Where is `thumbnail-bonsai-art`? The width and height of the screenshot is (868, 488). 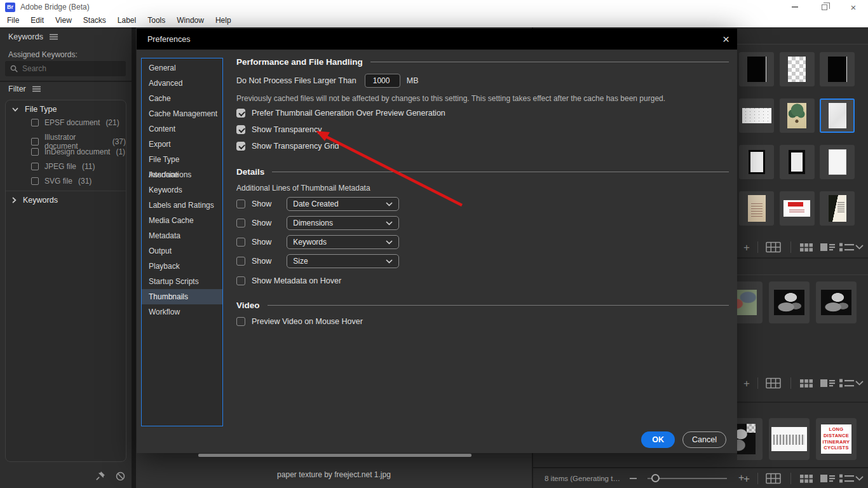
thumbnail-bonsai-art is located at coordinates (797, 116).